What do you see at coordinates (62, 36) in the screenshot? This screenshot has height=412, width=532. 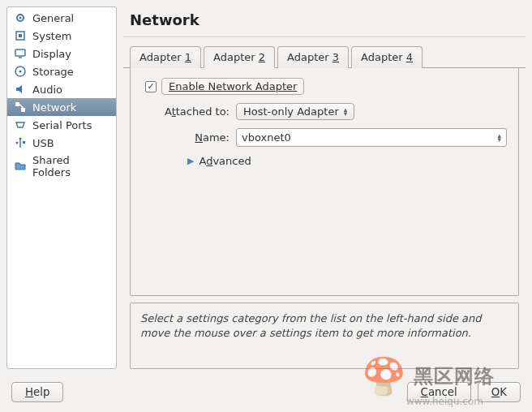 I see `sidebar-item-system: System` at bounding box center [62, 36].